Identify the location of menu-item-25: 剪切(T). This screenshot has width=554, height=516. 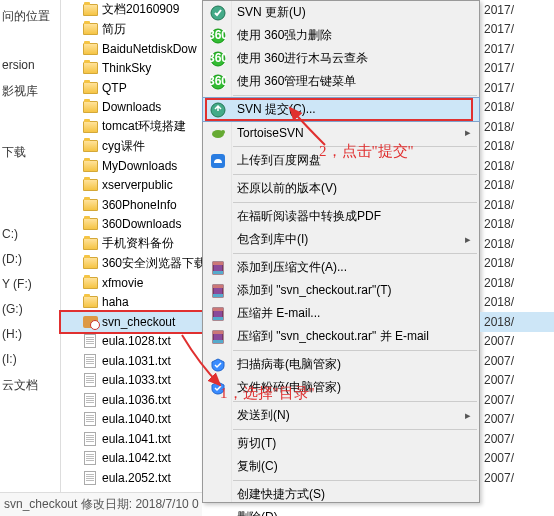
(341, 444).